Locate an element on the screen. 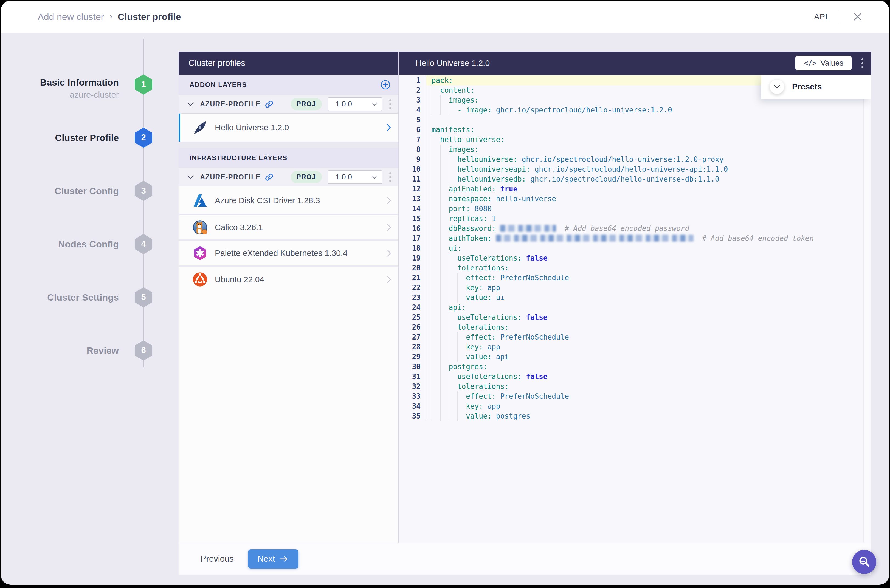 Image resolution: width=890 pixels, height=588 pixels. infra-layer-label: Palette eXtended Kubernetes 1.30.4 is located at coordinates (281, 253).